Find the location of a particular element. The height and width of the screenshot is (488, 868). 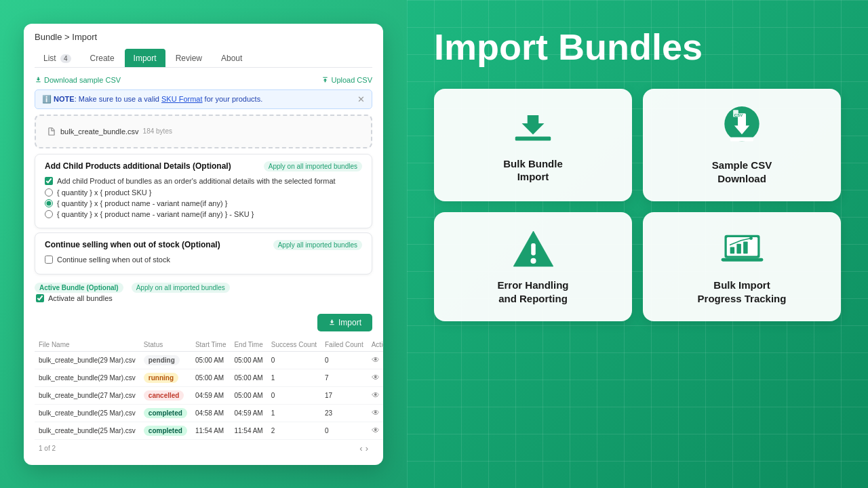

section-continue-selling: Continue selling when out of stock (Opti… is located at coordinates (203, 253).